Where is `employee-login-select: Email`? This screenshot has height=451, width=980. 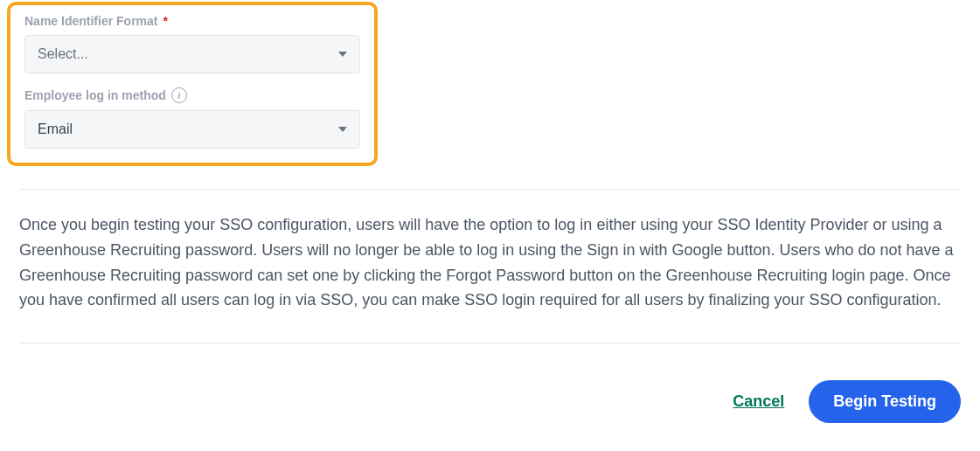 employee-login-select: Email is located at coordinates (192, 129).